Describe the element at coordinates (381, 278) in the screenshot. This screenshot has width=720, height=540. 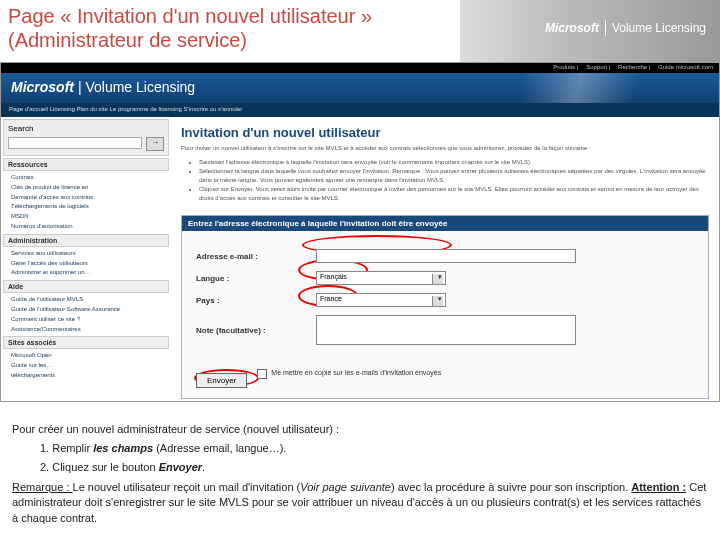
I see `lang-select: Français` at that location.